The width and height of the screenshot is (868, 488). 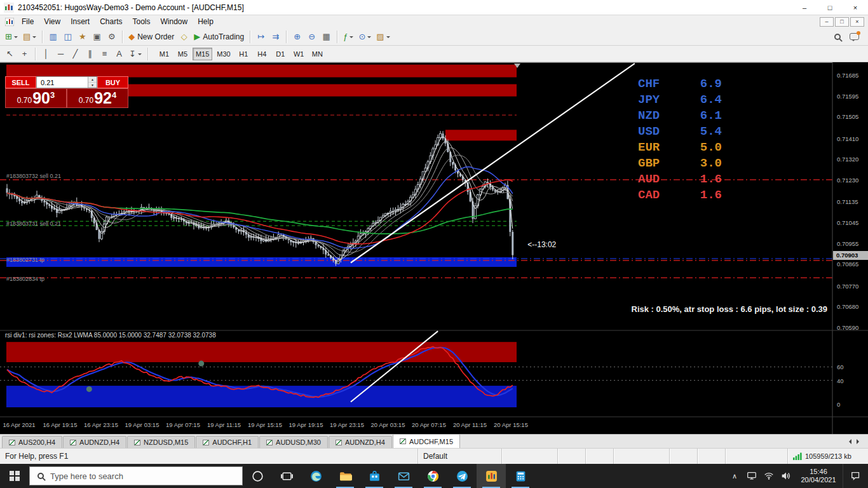 I want to click on cursor-tool: ↖, so click(x=10, y=54).